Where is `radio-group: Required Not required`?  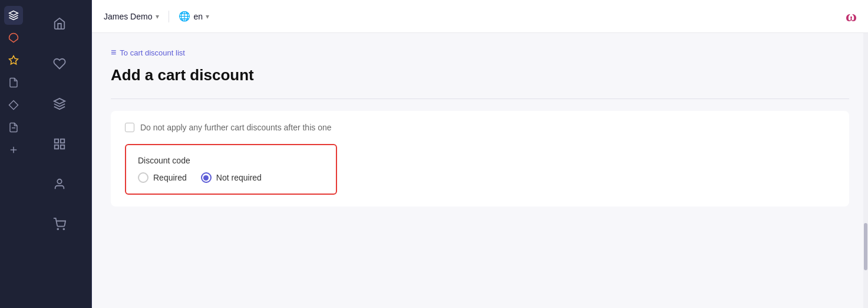
radio-group: Required Not required is located at coordinates (231, 178).